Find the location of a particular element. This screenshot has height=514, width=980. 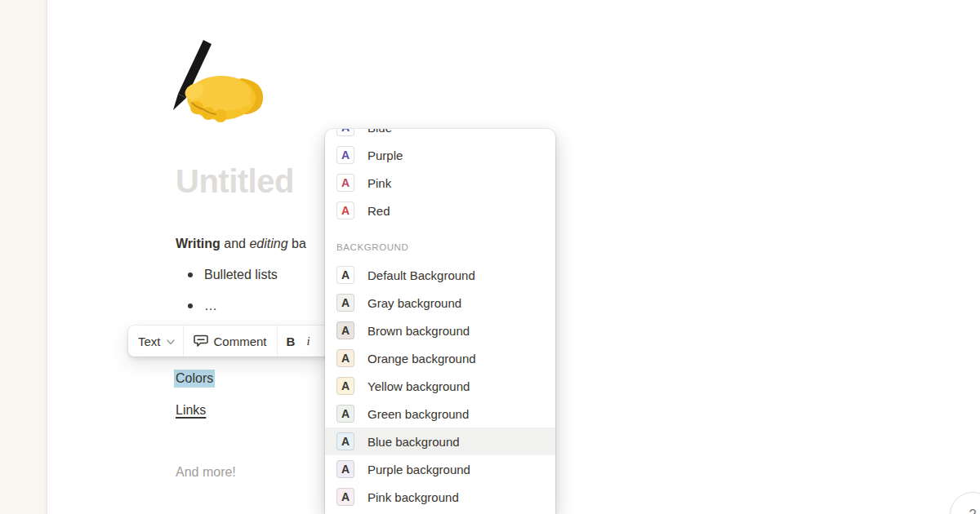

menu-item-label: Pink background is located at coordinates (413, 498).